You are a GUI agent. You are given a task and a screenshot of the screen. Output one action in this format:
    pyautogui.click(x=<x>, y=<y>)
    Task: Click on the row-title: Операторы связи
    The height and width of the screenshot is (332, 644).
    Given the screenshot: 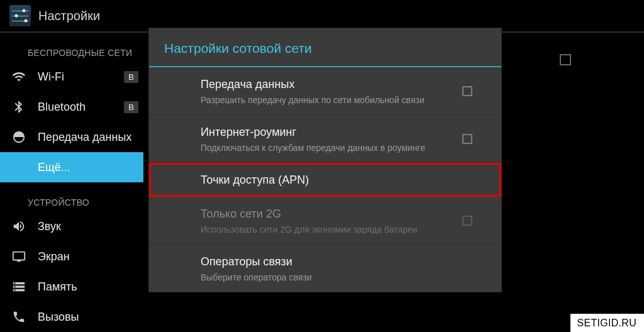 What is the action you would take?
    pyautogui.click(x=328, y=262)
    